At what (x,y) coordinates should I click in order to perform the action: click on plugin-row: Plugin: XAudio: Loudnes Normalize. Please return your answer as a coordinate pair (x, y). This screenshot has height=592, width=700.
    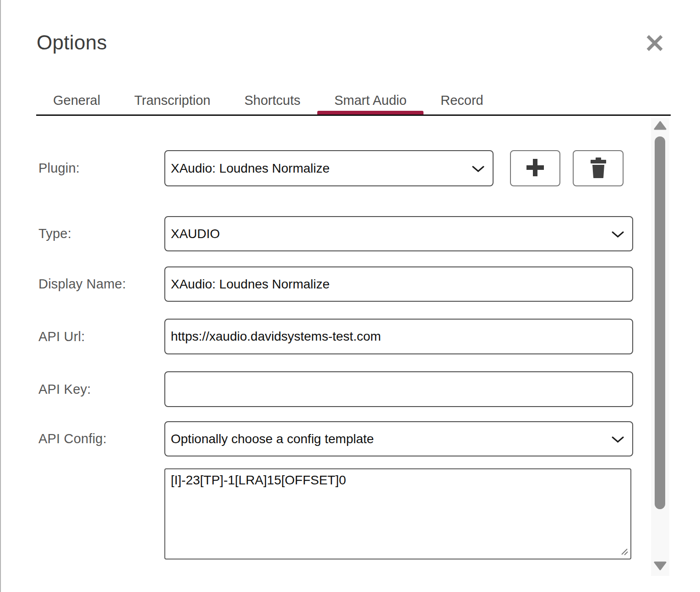
    Looking at the image, I should click on (331, 168).